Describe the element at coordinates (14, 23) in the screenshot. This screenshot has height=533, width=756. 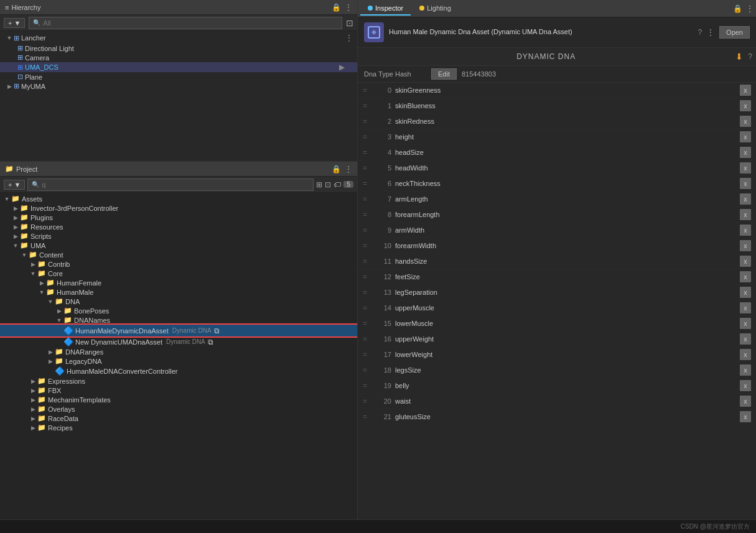
I see `hierarchy-add-button: + ▼` at that location.